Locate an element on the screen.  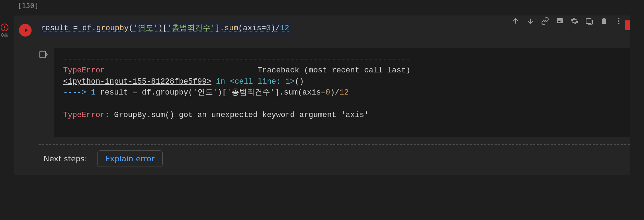
traceback-text: <cell line: 1> is located at coordinates (262, 82).